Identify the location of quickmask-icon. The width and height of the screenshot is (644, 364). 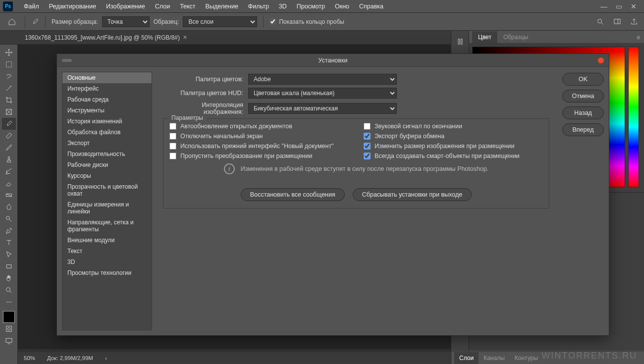
(9, 329).